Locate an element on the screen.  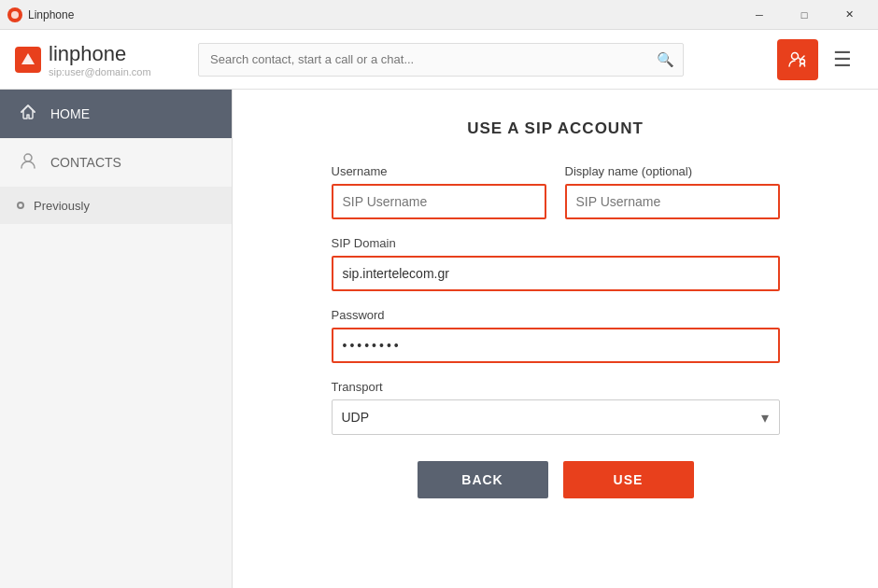
search-icon: 🔍 is located at coordinates (665, 60).